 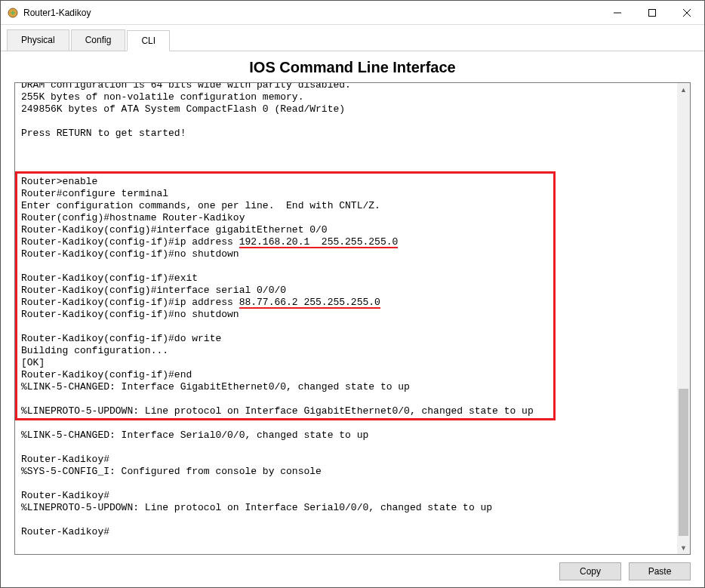 I want to click on window-title: Router1-Kadikoy, so click(x=312, y=13).